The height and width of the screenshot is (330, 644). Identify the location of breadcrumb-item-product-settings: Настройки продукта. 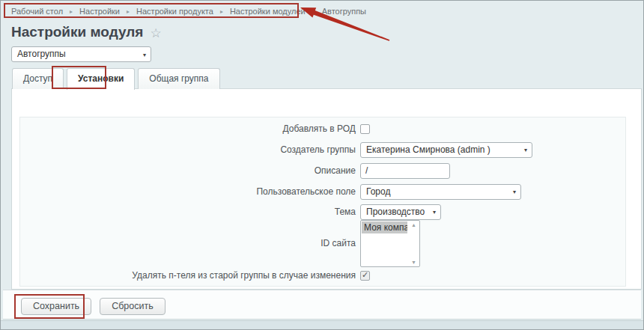
(175, 11).